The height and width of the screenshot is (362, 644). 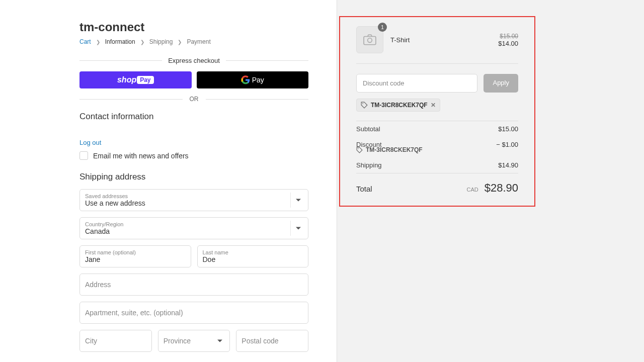 I want to click on breadcrumb-payment: Payment, so click(x=198, y=42).